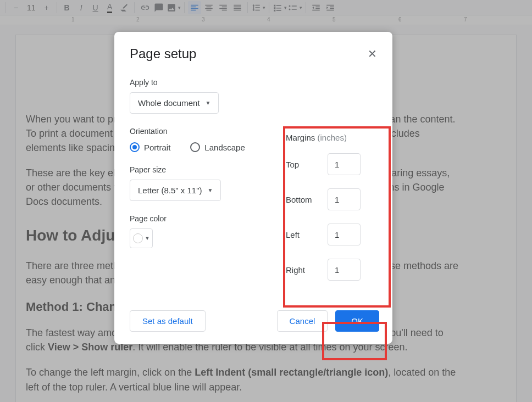  What do you see at coordinates (174, 103) in the screenshot?
I see `apply-to-select: Whole document ▼` at bounding box center [174, 103].